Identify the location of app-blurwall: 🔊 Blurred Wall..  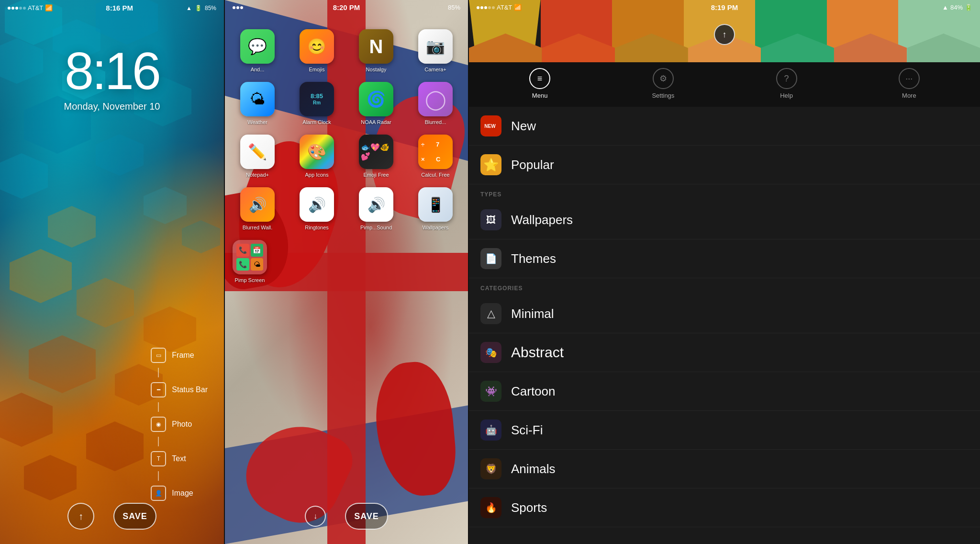
(257, 209).